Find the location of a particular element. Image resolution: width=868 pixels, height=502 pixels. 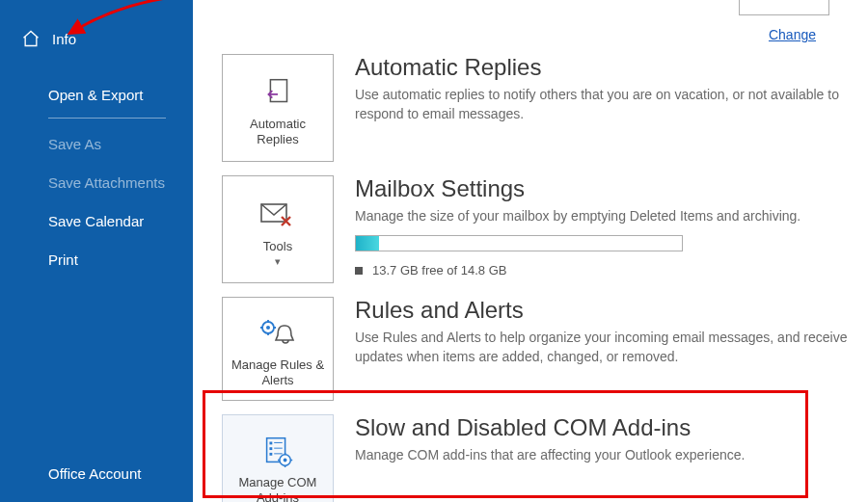

section-title-addins: Slow and Disabled COM Add-ins is located at coordinates (611, 428).